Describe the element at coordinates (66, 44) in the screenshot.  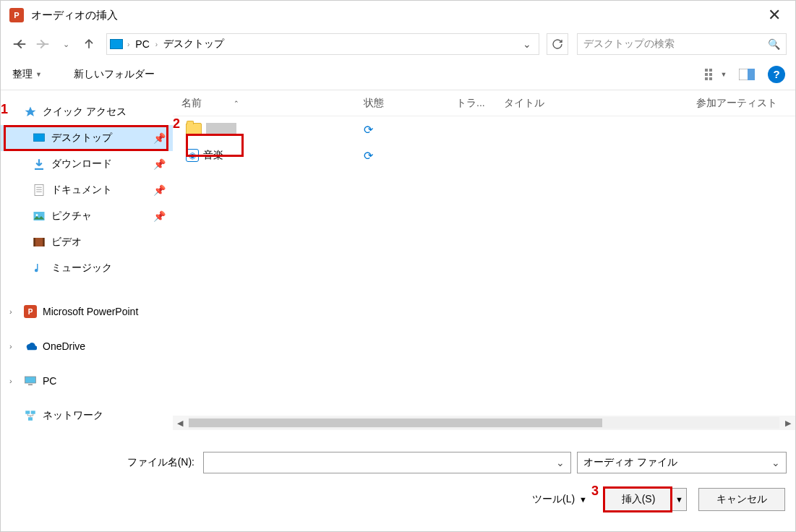
I see `recent-locations-button: ⌄` at that location.